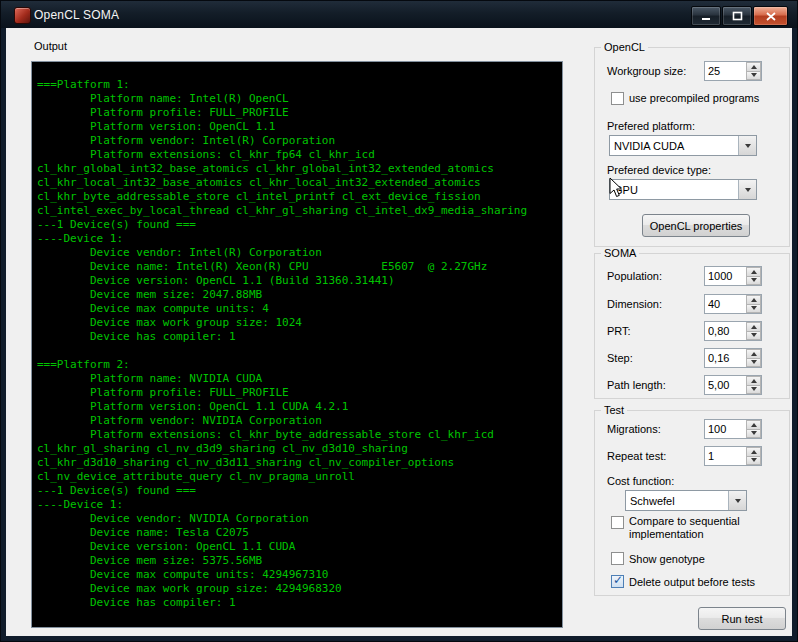 This screenshot has width=798, height=642. What do you see at coordinates (296, 449) in the screenshot?
I see `console-line: cl_khr_gl_sharing cl_nv_d3d9_sharing cl_…` at bounding box center [296, 449].